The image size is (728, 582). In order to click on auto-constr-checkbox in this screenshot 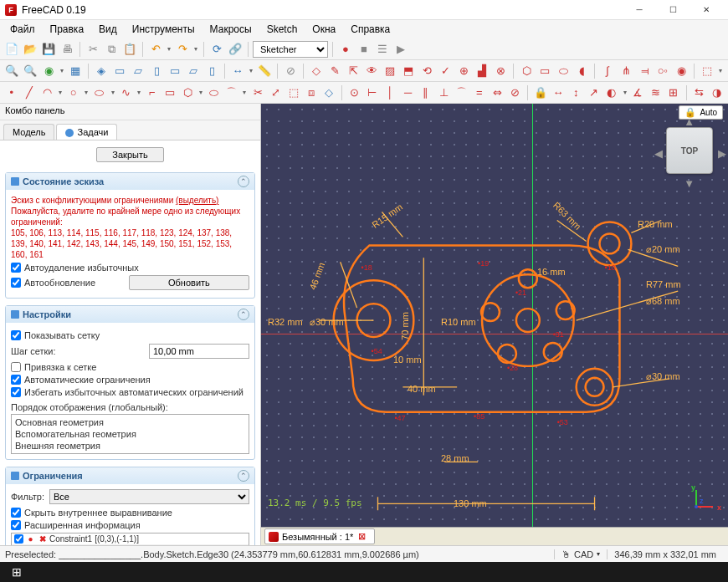, I will do `click(16, 380)`.